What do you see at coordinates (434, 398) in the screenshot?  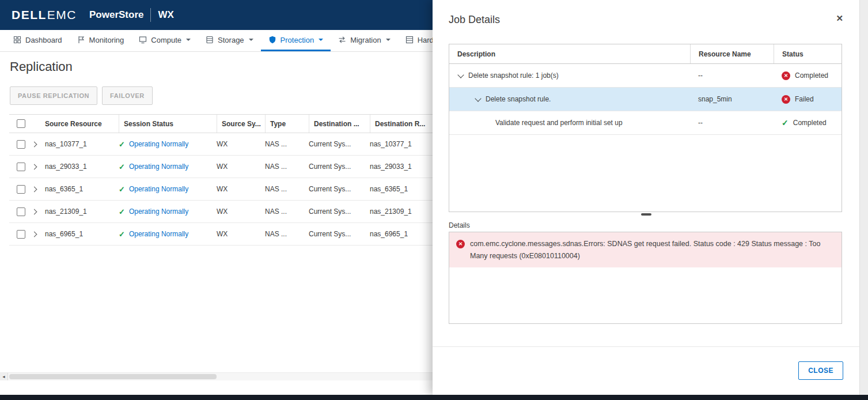 I see `bottom-status-strip` at bounding box center [434, 398].